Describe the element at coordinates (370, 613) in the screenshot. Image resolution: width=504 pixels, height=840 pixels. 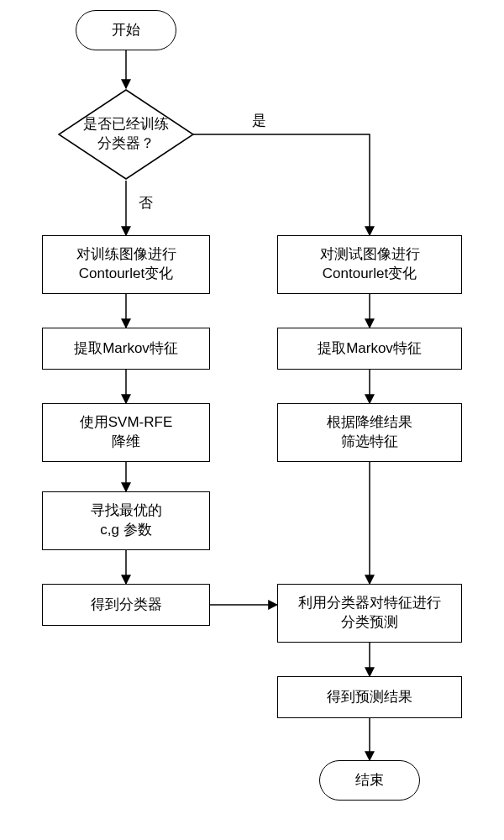
I see `right-step-predict: 利用分类器对特征进行 分类预测` at that location.